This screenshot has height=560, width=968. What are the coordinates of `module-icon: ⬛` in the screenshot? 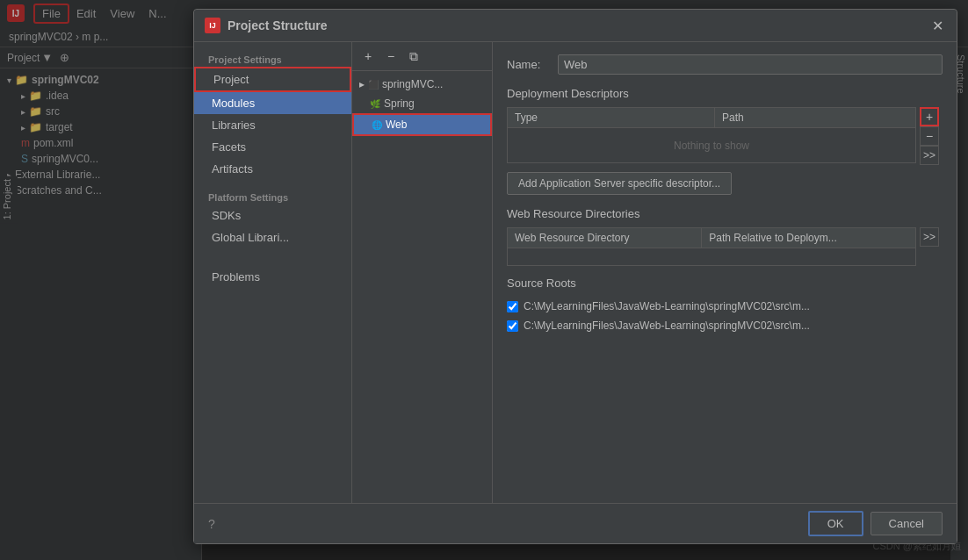 It's located at (373, 84).